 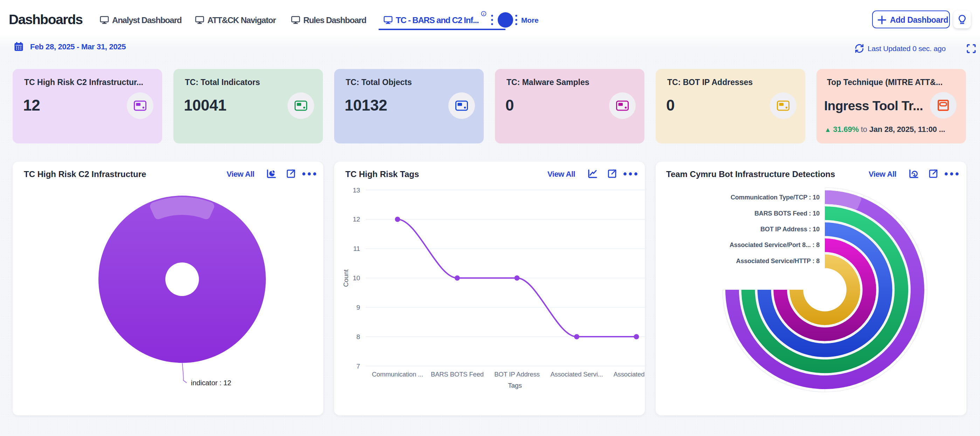 I want to click on svg-text: BOT IP Address, so click(x=517, y=374).